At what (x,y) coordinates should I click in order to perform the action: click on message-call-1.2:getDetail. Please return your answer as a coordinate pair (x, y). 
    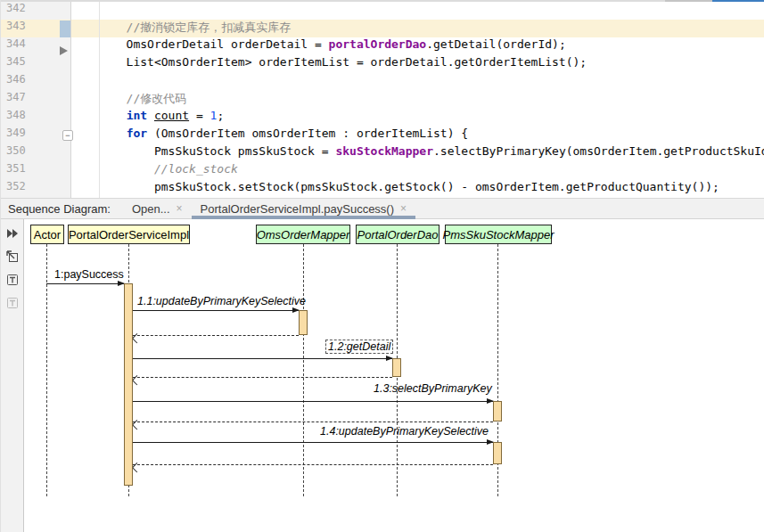
    Looking at the image, I should click on (262, 358).